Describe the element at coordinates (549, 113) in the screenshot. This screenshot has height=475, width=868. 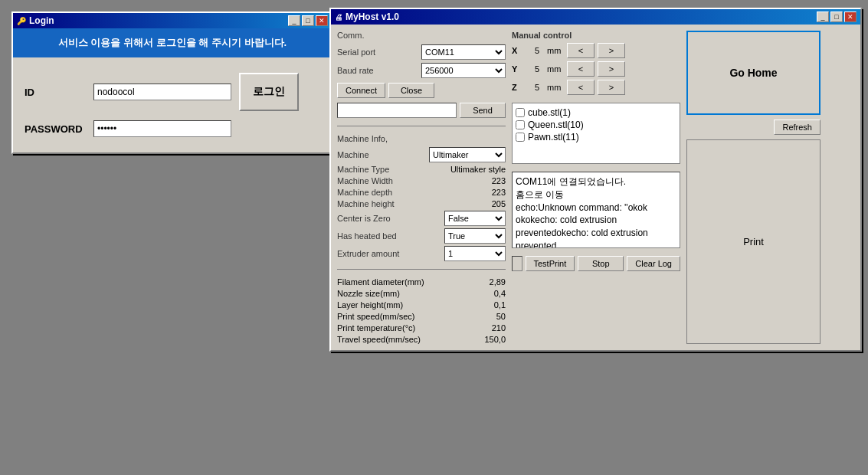
I see `file-name: cube.stl(1)` at that location.